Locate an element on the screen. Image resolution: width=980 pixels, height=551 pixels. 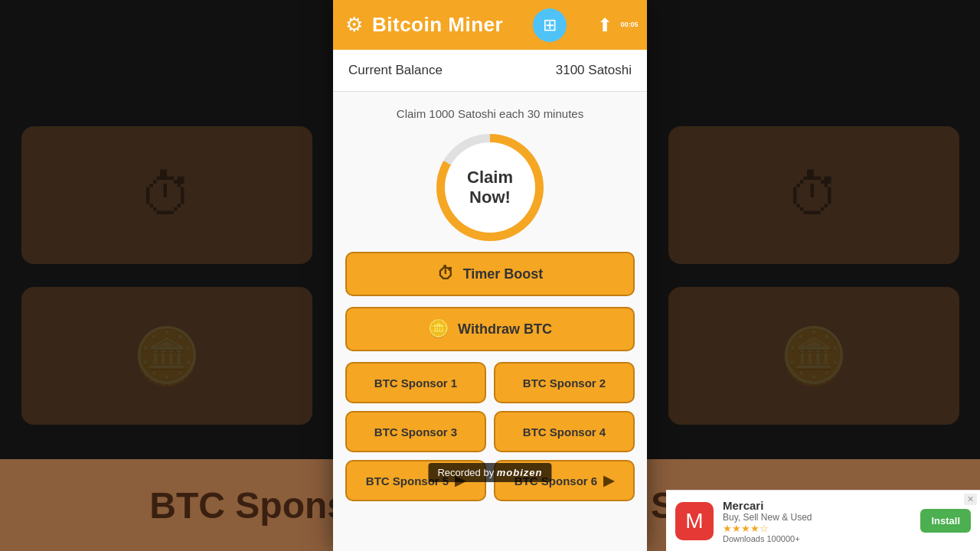
header-left: ⚙ Bitcoin Miner is located at coordinates (424, 24).